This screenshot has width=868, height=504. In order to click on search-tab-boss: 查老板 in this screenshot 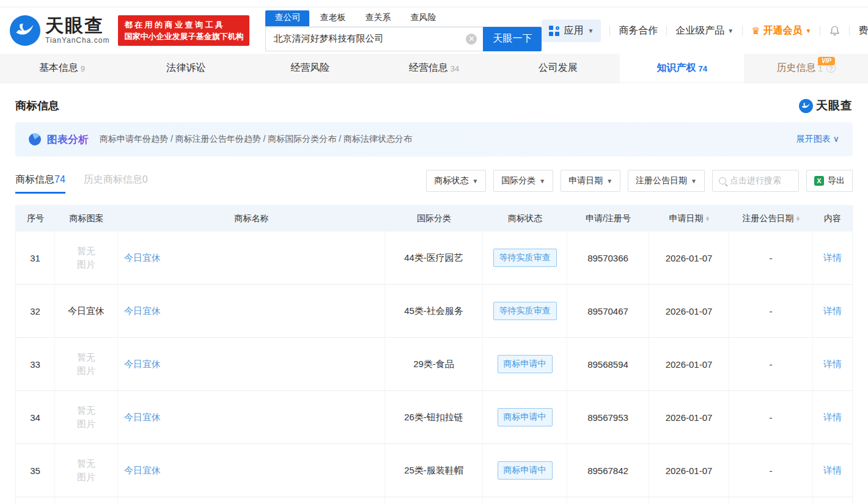, I will do `click(333, 18)`.